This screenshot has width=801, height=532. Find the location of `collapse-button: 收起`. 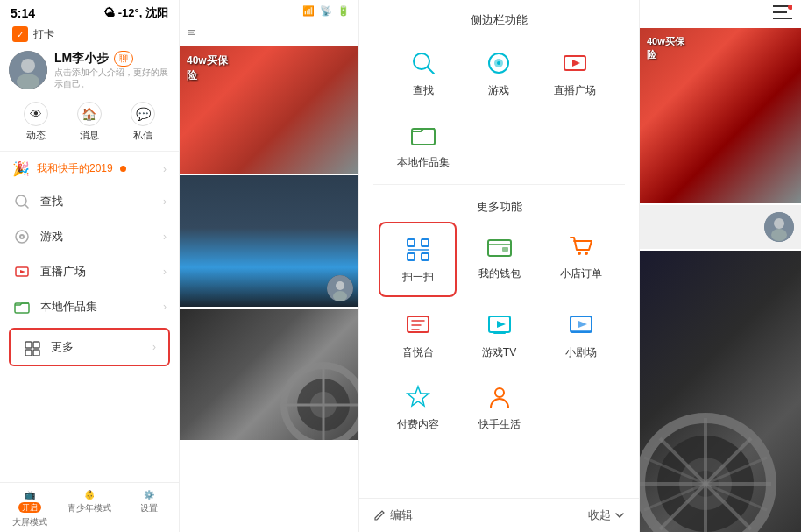

collapse-button: 收起 is located at coordinates (606, 515).